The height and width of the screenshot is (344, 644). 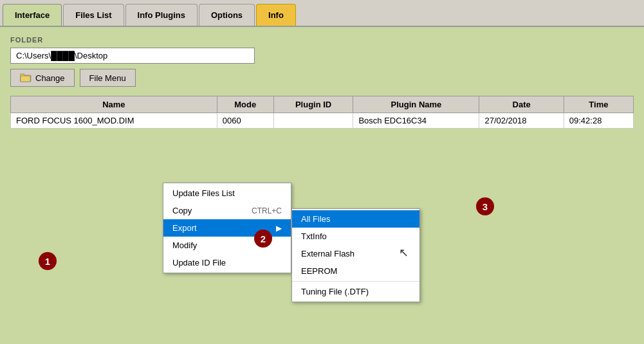 What do you see at coordinates (322, 112) in the screenshot?
I see `file-table: Name Mode Plugin ID Plugin Name Date Tim…` at bounding box center [322, 112].